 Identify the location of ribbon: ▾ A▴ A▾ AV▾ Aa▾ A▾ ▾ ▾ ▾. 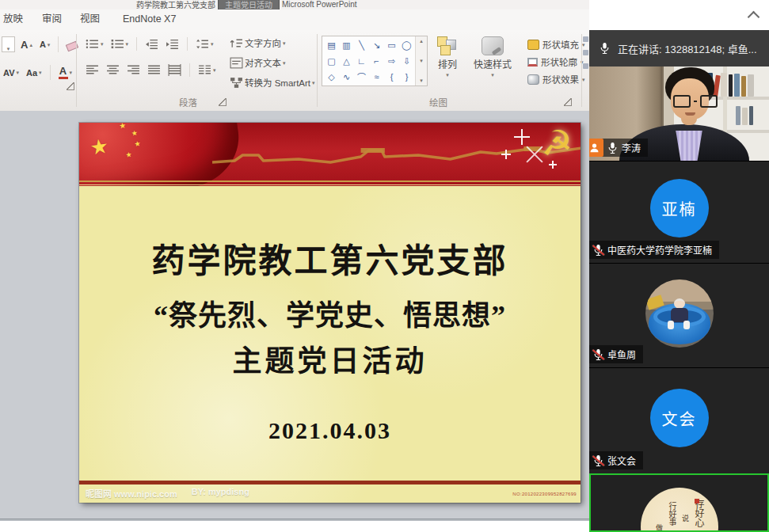
(295, 71).